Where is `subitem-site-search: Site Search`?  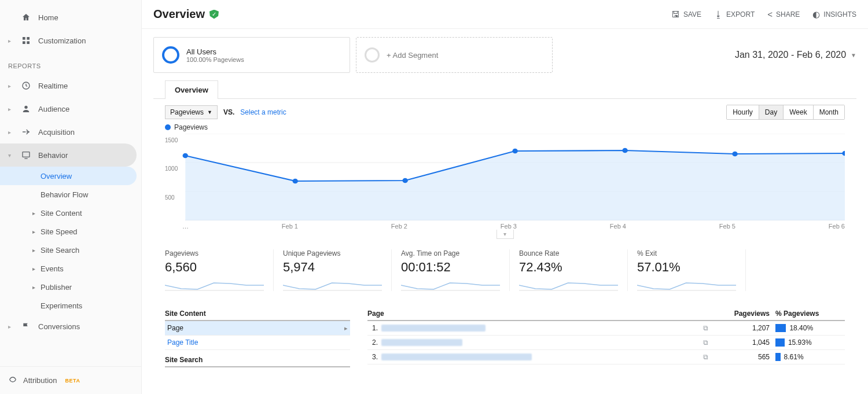
subitem-site-search: Site Search is located at coordinates (71, 250).